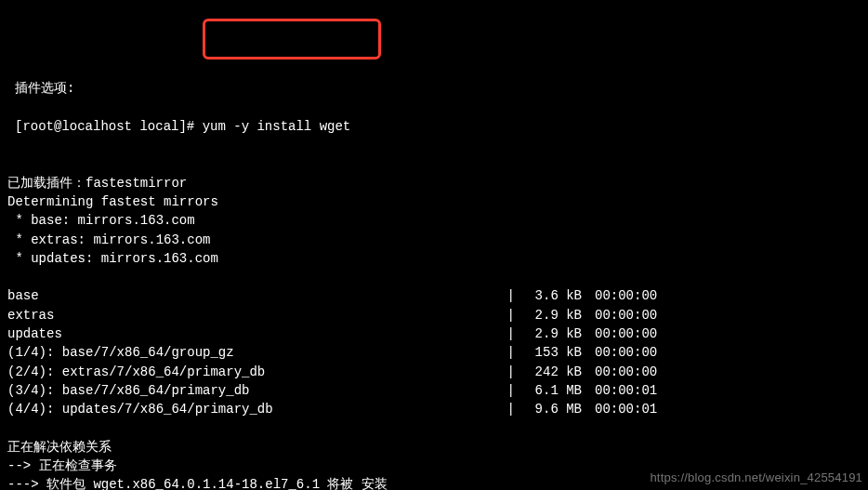 This screenshot has height=490, width=868. What do you see at coordinates (35, 334) in the screenshot?
I see `repo-name: updates` at bounding box center [35, 334].